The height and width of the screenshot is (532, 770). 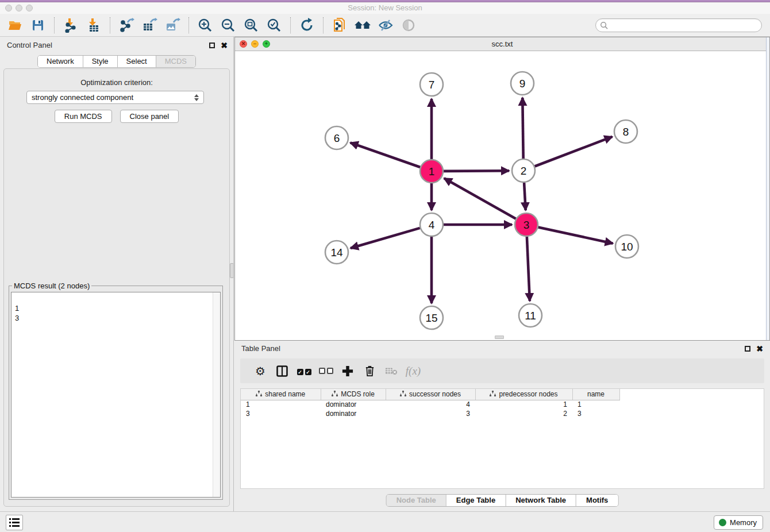 What do you see at coordinates (627, 246) in the screenshot?
I see `graph-node-10: 10` at bounding box center [627, 246].